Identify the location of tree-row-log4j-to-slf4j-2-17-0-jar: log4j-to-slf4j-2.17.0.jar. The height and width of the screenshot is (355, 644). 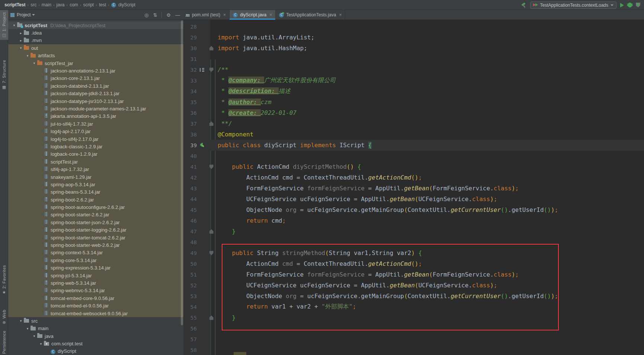
(96, 139).